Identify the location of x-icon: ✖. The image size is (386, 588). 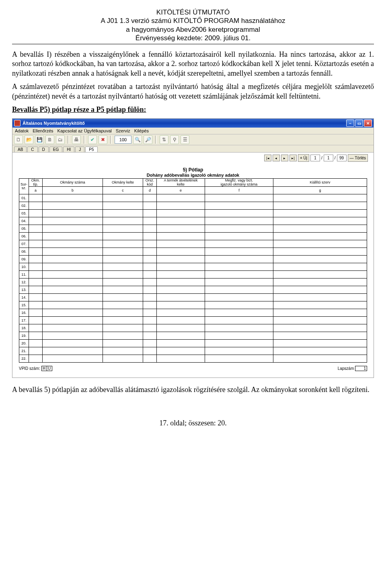
(103, 140).